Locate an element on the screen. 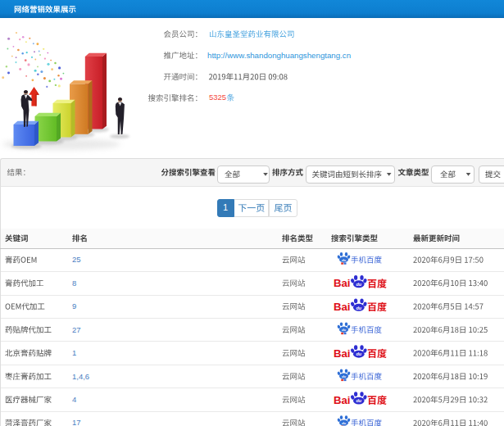 The height and width of the screenshot is (426, 504). svg-text:http://www.shandonghuangshengt: http://www.shandonghuangshengtang.cn is located at coordinates (279, 56).